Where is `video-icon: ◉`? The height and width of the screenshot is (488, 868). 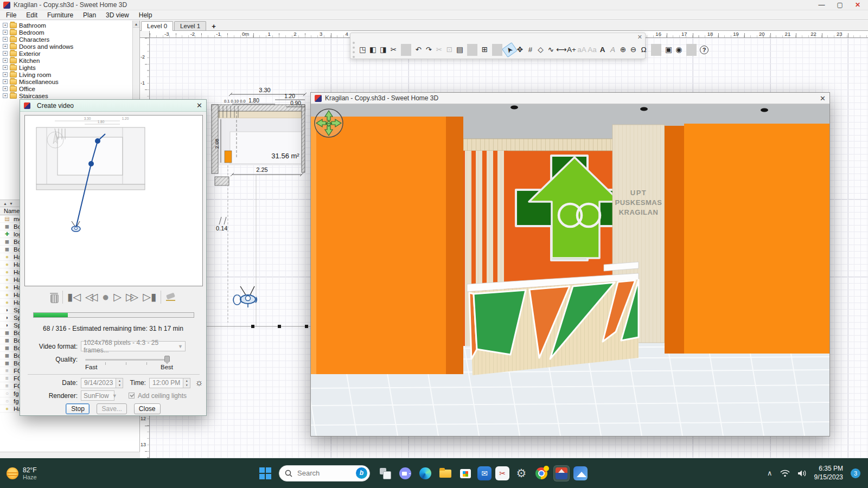
video-icon: ◉ is located at coordinates (679, 50).